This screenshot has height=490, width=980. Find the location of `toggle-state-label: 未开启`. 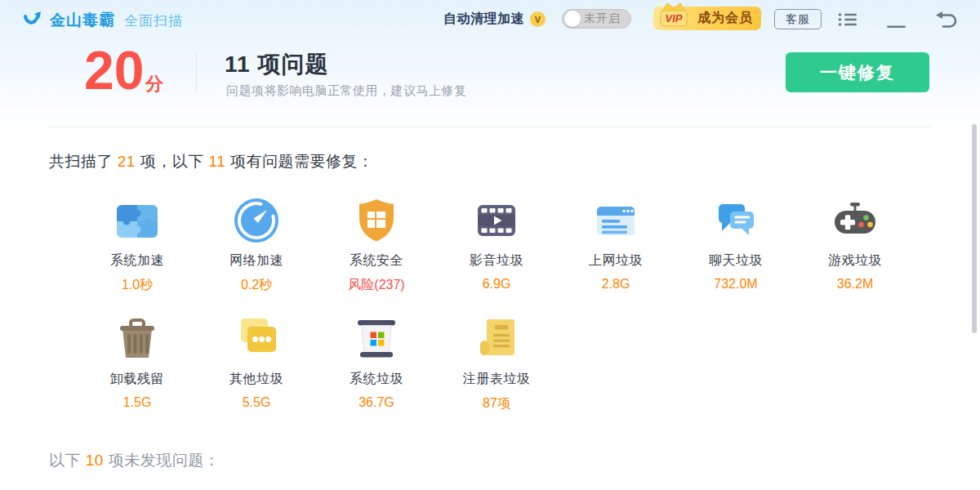

toggle-state-label: 未开启 is located at coordinates (603, 19).